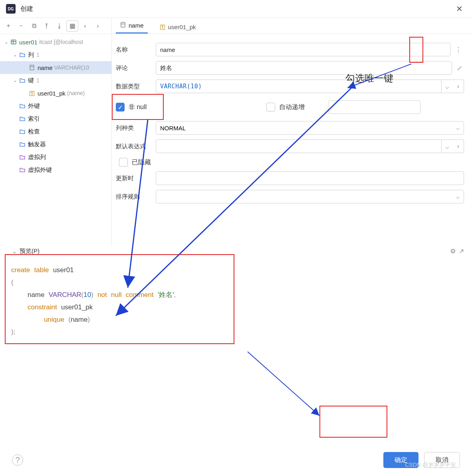 The height and width of the screenshot is (476, 472). Describe the element at coordinates (38, 55) in the screenshot. I see `tree-columns-count: 1` at that location.